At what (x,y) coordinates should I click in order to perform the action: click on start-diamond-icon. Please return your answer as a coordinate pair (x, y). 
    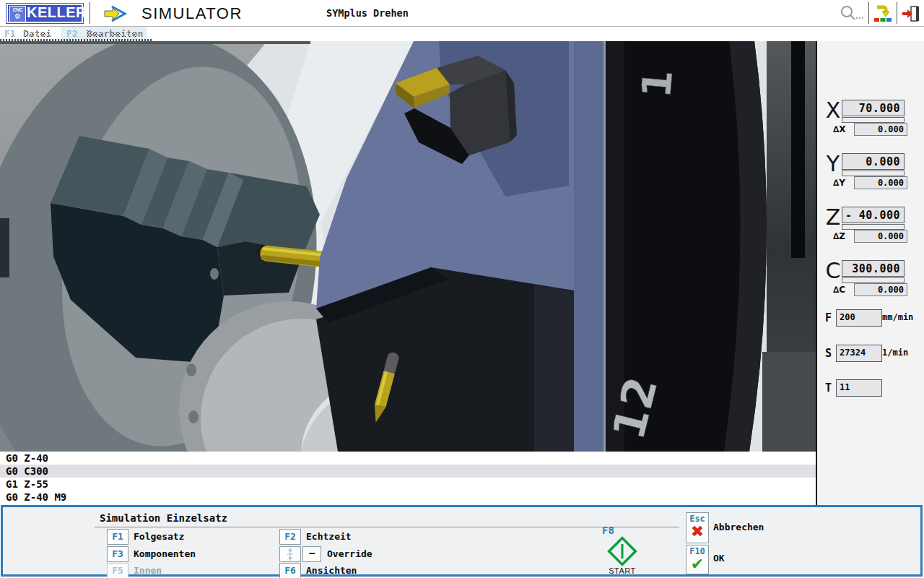
    Looking at the image, I should click on (622, 551).